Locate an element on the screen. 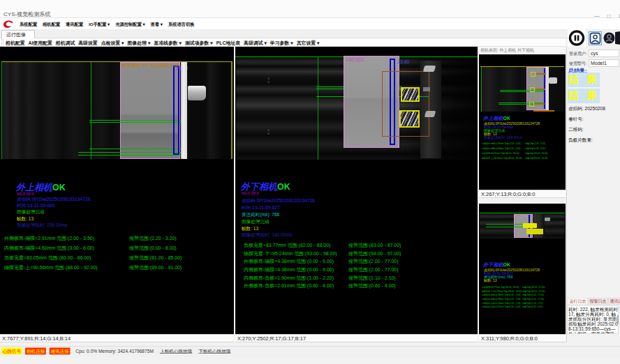  login-user-label: 登录用户: is located at coordinates (578, 54).